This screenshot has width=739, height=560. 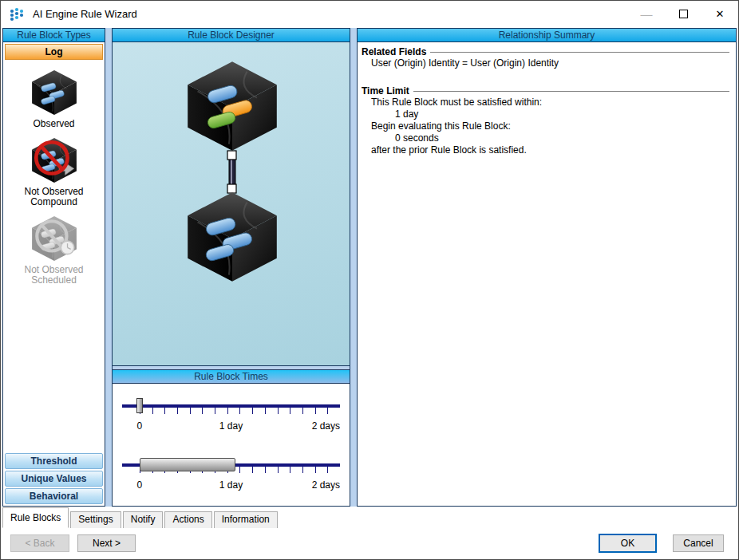 I want to click on threshold-category-button: Threshold, so click(x=54, y=461).